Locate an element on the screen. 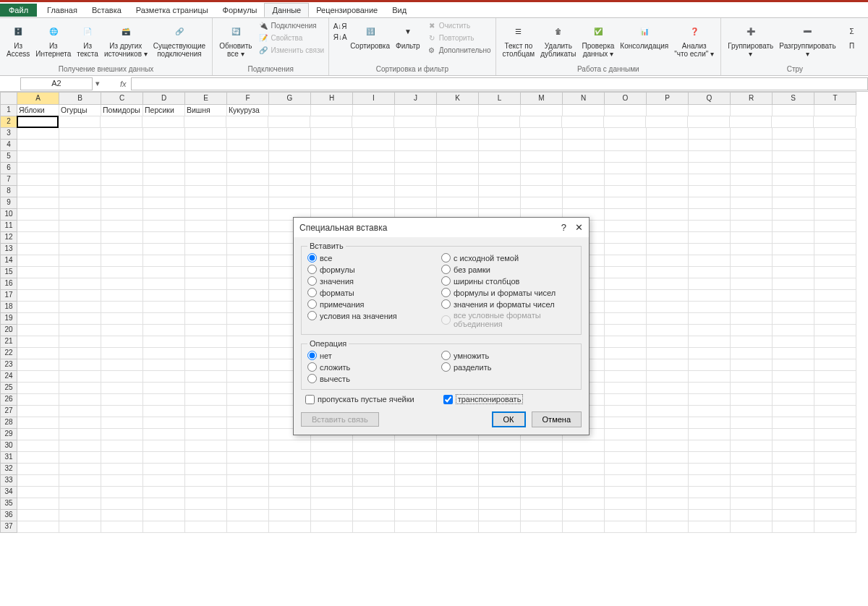  column-header: N is located at coordinates (584, 98).